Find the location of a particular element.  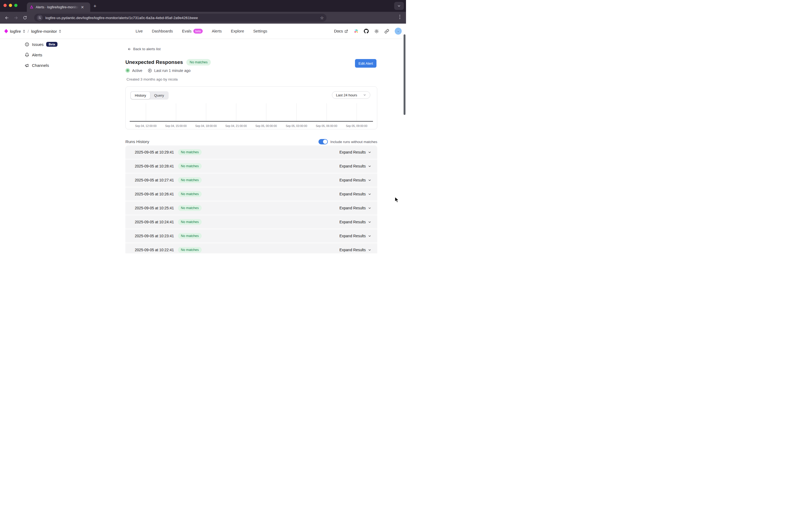

url-text: logfire-us.pydantic.dev/logfire/logfire-… is located at coordinates (181, 18).